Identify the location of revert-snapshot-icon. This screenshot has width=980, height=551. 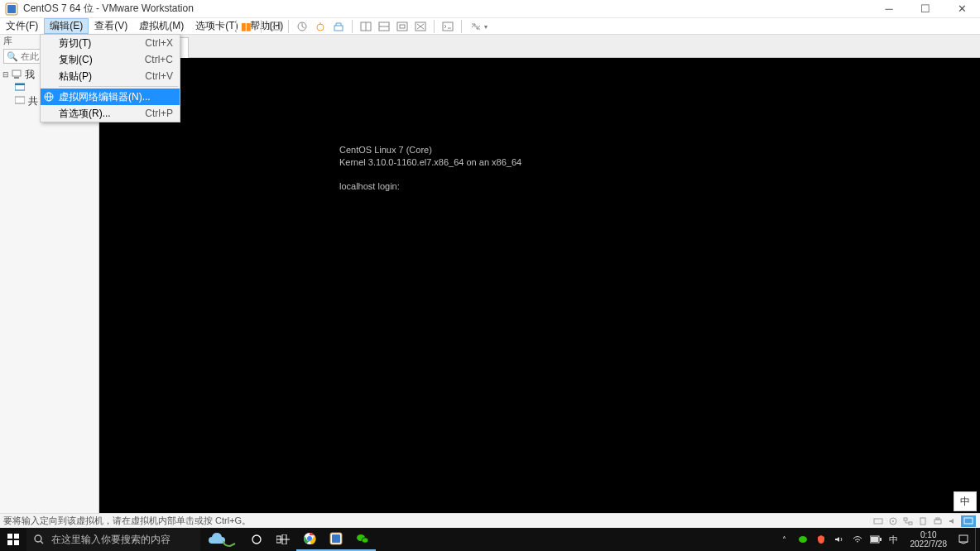
(320, 26).